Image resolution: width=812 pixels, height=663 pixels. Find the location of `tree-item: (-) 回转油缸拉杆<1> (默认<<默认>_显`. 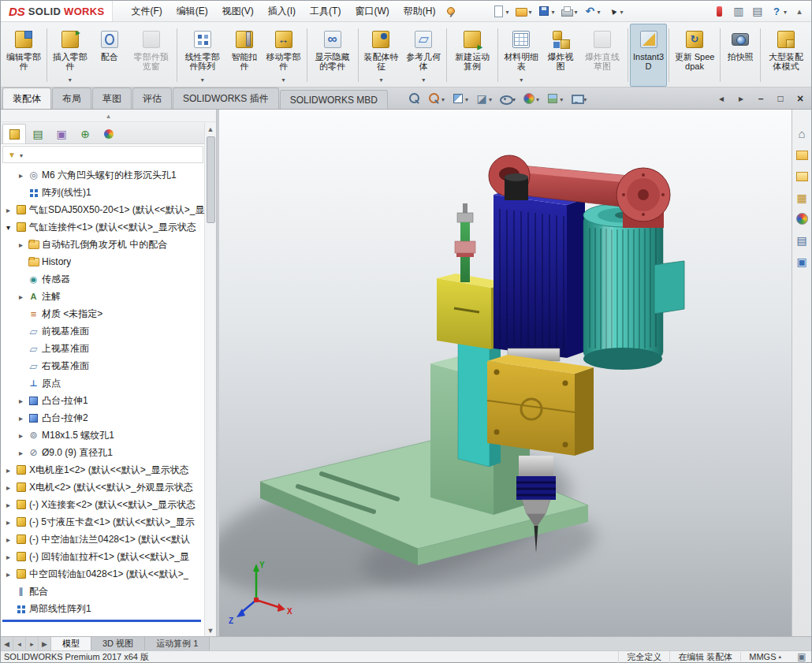

tree-item: (-) 回转油缸拉杆<1> (默认<<默认>_显 is located at coordinates (102, 557).